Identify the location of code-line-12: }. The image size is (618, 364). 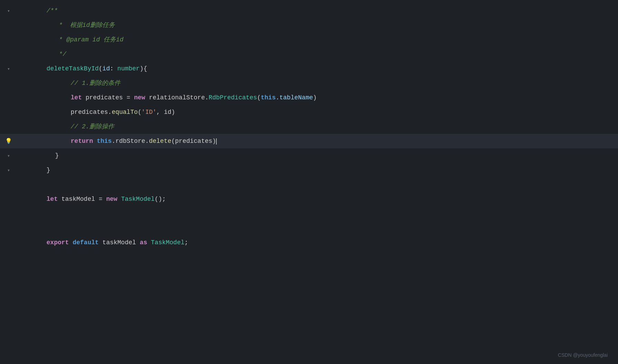
(309, 170).